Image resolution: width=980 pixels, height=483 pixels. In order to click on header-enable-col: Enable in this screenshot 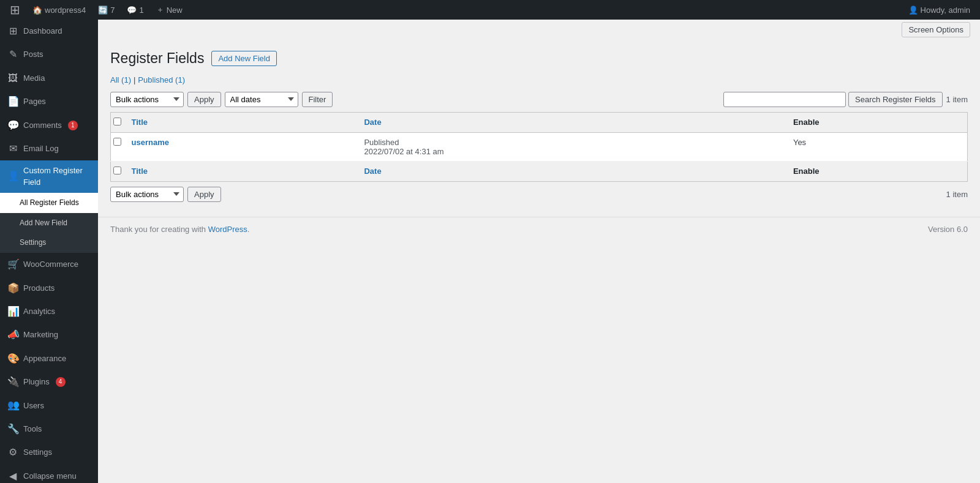, I will do `click(877, 122)`.